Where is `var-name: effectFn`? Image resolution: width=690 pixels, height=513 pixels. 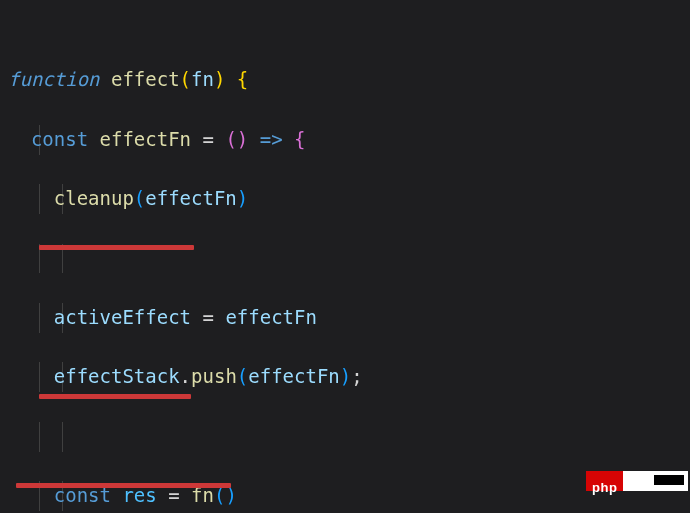 var-name: effectFn is located at coordinates (146, 139).